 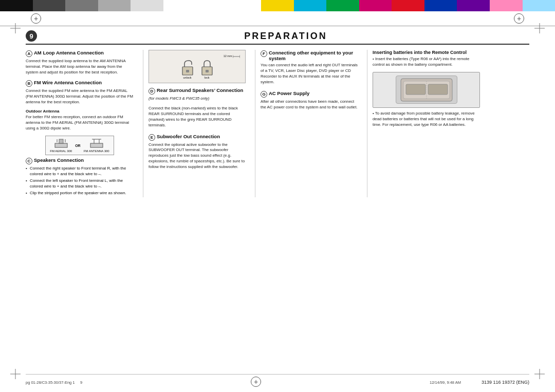 What do you see at coordinates (194, 123) in the screenshot?
I see `column-2: 12 mm` at bounding box center [194, 123].